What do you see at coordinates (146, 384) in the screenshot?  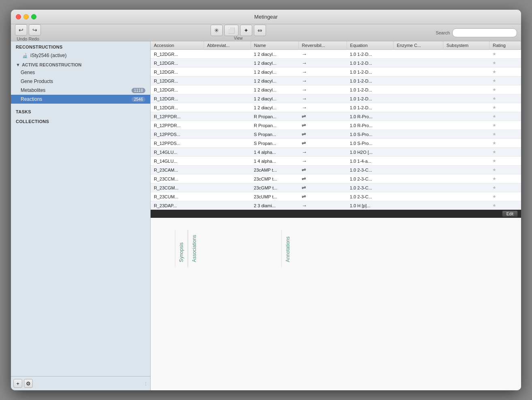 I see `resize-handle: ⋮` at bounding box center [146, 384].